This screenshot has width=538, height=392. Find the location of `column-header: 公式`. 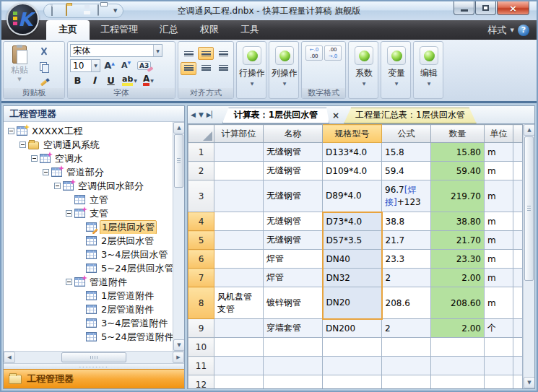

column-header: 公式 is located at coordinates (407, 134).